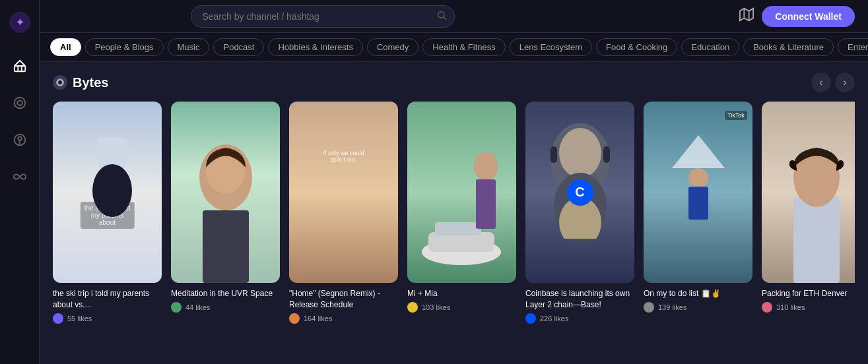 Image resolution: width=868 pixels, height=364 pixels. I want to click on map-icon, so click(747, 16).